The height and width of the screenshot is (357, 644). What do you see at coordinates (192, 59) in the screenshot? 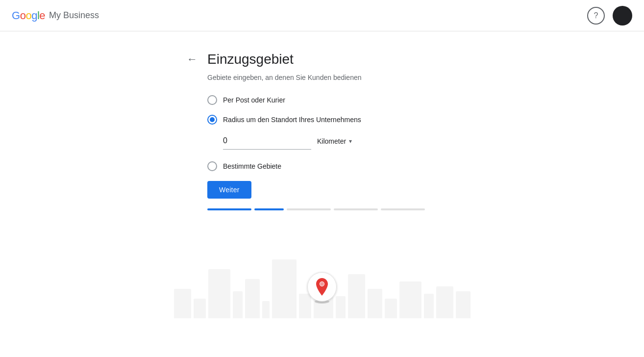
I see `back-button: ←` at bounding box center [192, 59].